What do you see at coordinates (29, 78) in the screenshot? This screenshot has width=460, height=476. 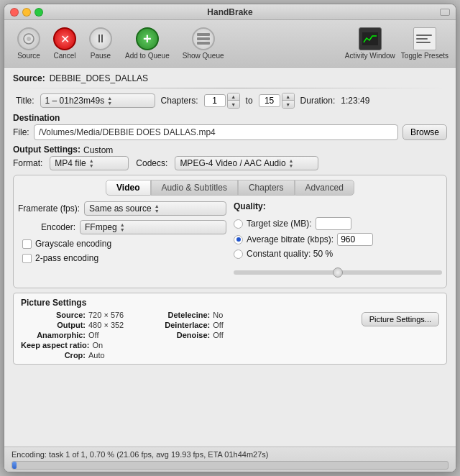 I see `source-field-label: Source:` at bounding box center [29, 78].